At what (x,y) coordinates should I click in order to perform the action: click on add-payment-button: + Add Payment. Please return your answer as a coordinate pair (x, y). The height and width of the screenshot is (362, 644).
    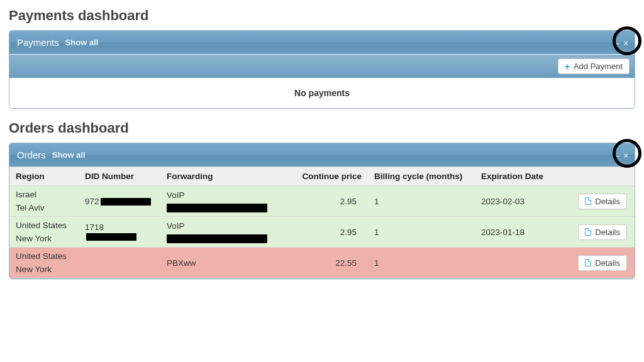
    Looking at the image, I should click on (594, 67).